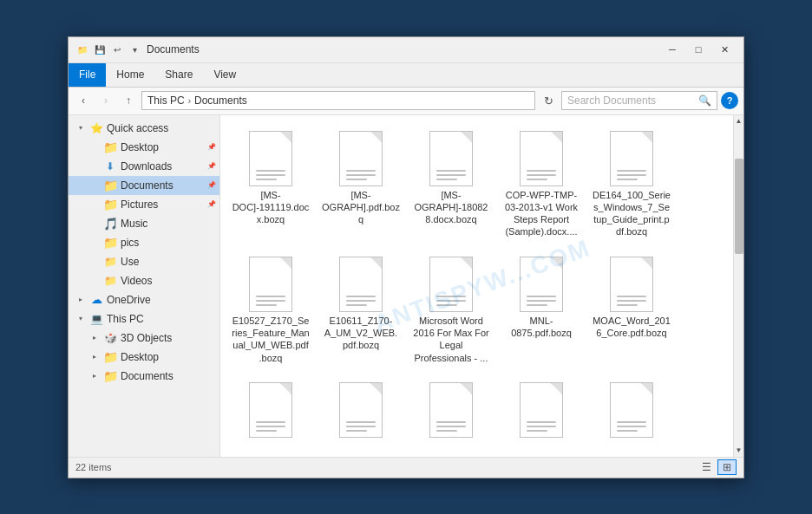  What do you see at coordinates (81, 300) in the screenshot?
I see `expand-onedrive: ▸` at bounding box center [81, 300].